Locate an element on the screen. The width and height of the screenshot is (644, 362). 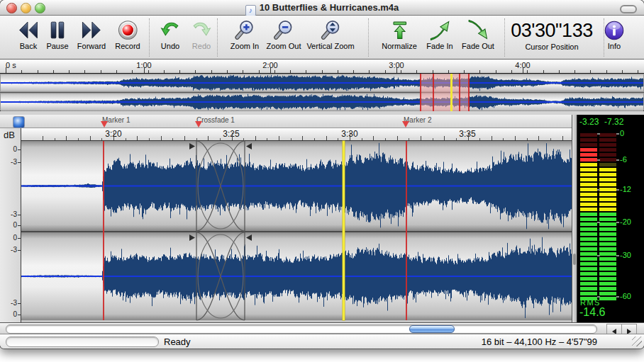
overview-timeline-ruler: 0 s1:002:003:004:00 is located at coordinates (322, 67).